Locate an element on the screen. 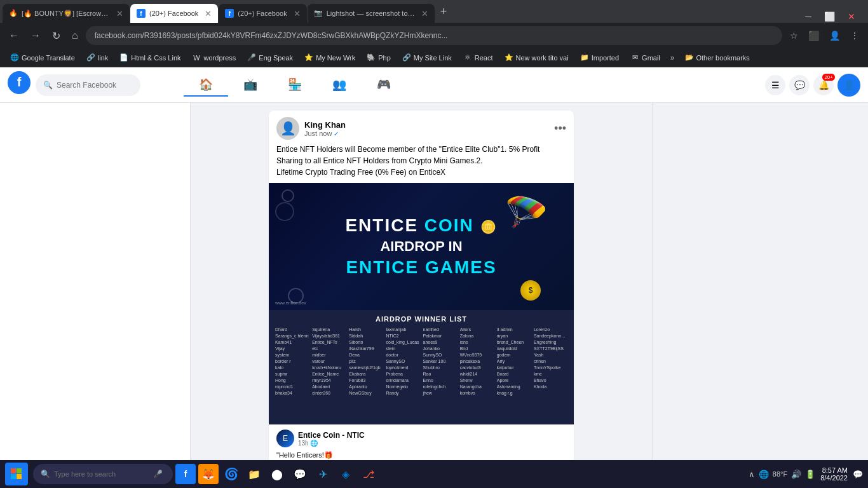  subcard-header: E Entice Coin - NTIC 13h 🌐 is located at coordinates (421, 438).